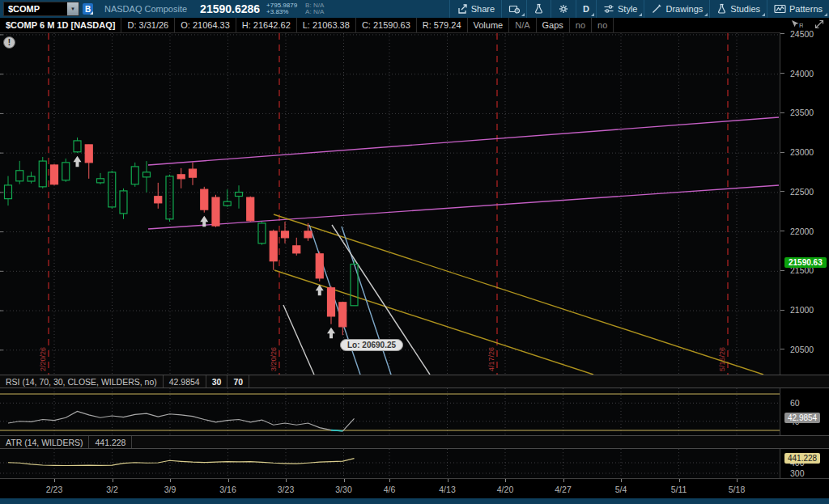 This screenshot has width=829, height=504. What do you see at coordinates (489, 25) in the screenshot?
I see `ohlc-cell: Volume` at bounding box center [489, 25].